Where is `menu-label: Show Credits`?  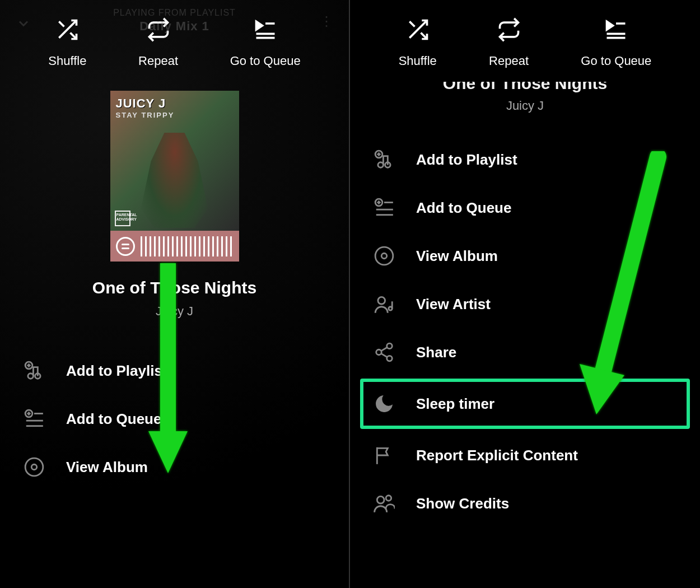 menu-label: Show Credits is located at coordinates (463, 504).